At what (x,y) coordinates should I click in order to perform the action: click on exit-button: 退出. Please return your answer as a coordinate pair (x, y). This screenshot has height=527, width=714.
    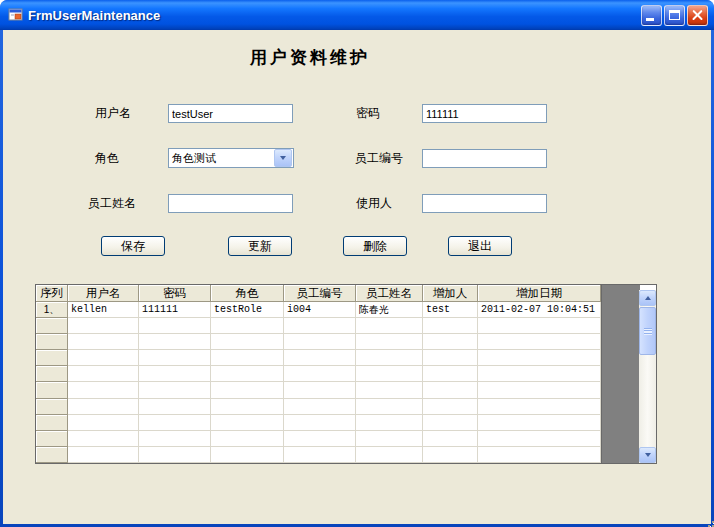
    Looking at the image, I should click on (480, 246).